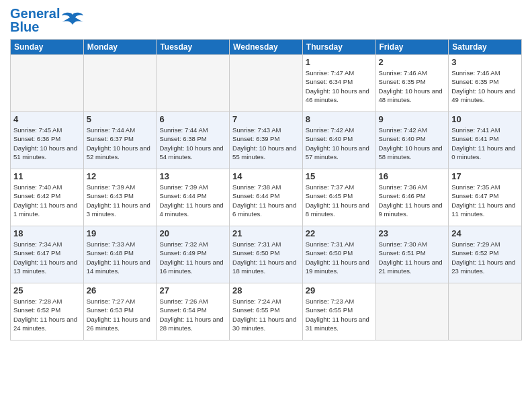 The image size is (532, 411). I want to click on calendar-cell: 15Sunrise: 7:37 AM Sunset: 6:45 PM Dayli…, so click(339, 197).